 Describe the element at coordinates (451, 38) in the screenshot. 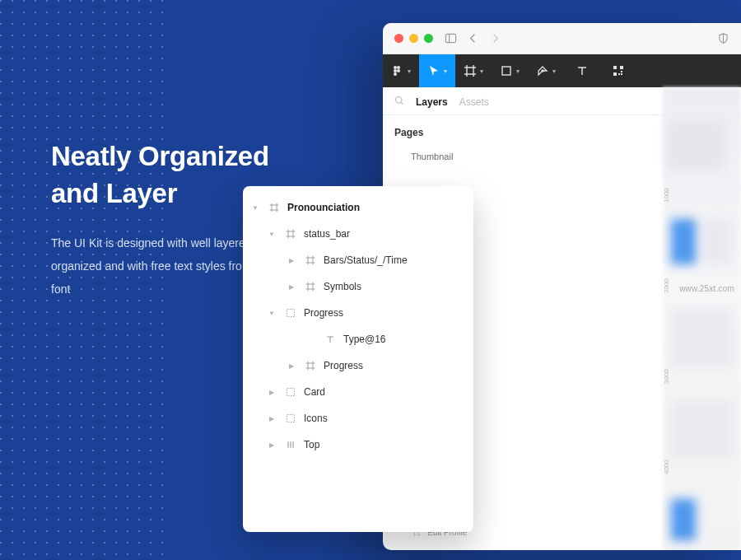

I see `sidebar-toggle-icon` at that location.